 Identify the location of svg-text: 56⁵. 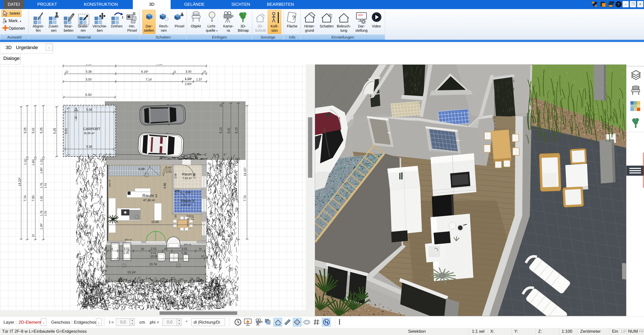
(176, 216).